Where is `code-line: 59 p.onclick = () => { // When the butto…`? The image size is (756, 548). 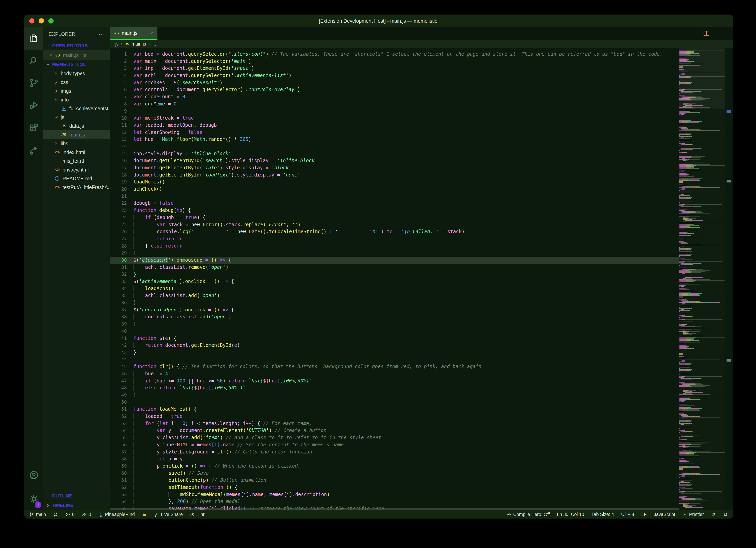 code-line: 59 p.onclick = () => { // When the butto… is located at coordinates (394, 466).